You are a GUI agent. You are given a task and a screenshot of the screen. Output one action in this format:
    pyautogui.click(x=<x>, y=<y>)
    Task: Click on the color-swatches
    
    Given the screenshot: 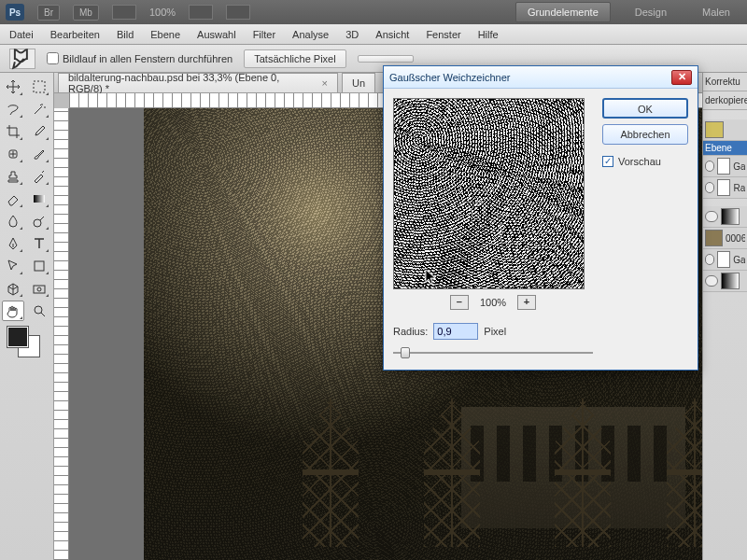 What is the action you would take?
    pyautogui.click(x=26, y=343)
    